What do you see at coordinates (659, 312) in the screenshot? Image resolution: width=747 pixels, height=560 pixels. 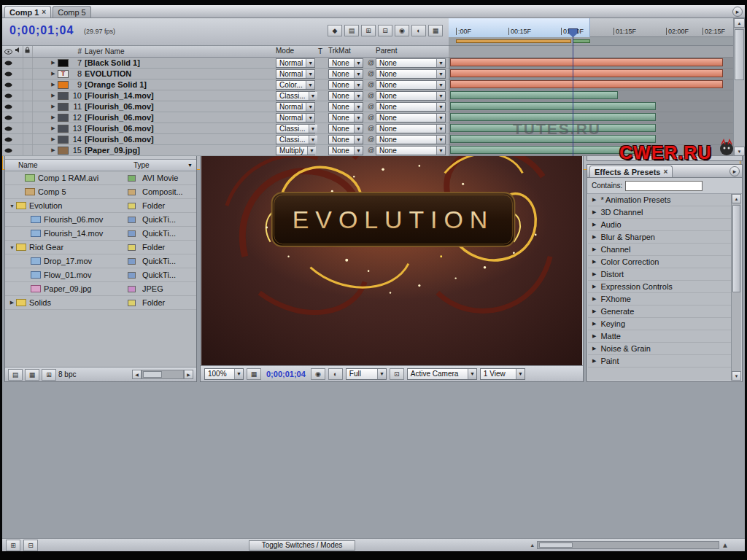 I see `effects-category-row: ▶ Generate` at bounding box center [659, 312].